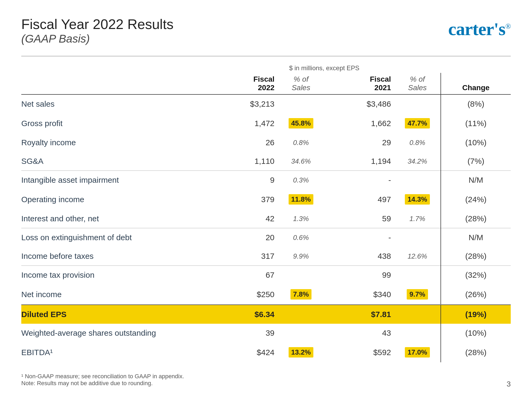 Image resolution: width=532 pixels, height=399 pixels. Describe the element at coordinates (301, 295) in the screenshot. I see `pct-2022: 7.8%` at that location.